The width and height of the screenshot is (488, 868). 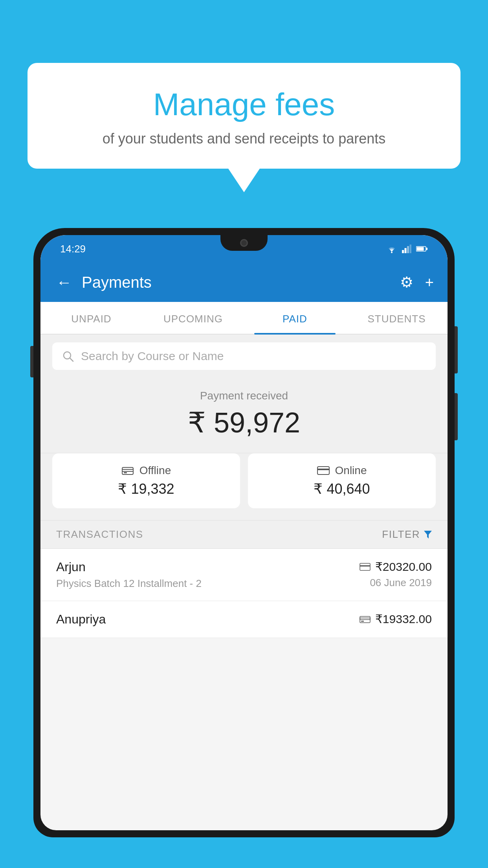 I want to click on transaction-row: Anupriya ₹19332.00, so click(x=244, y=620).